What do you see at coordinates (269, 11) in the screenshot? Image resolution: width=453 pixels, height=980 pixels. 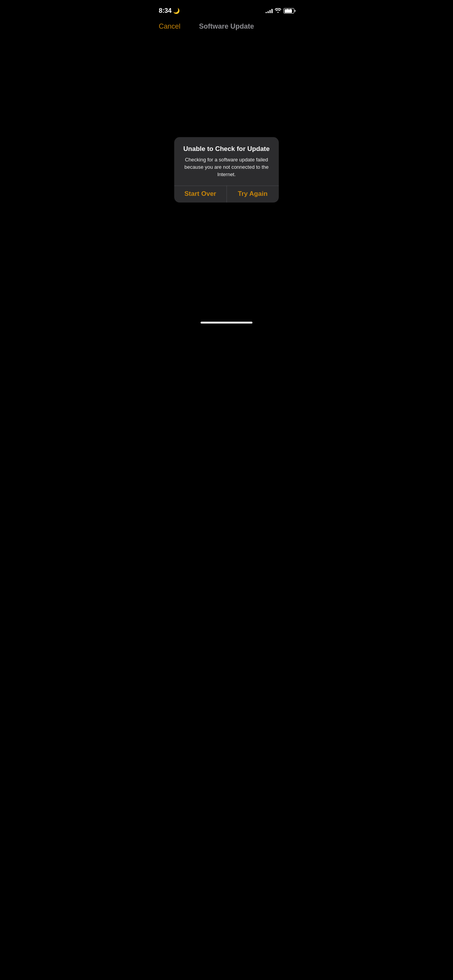 I see `signal-bars-icon` at bounding box center [269, 11].